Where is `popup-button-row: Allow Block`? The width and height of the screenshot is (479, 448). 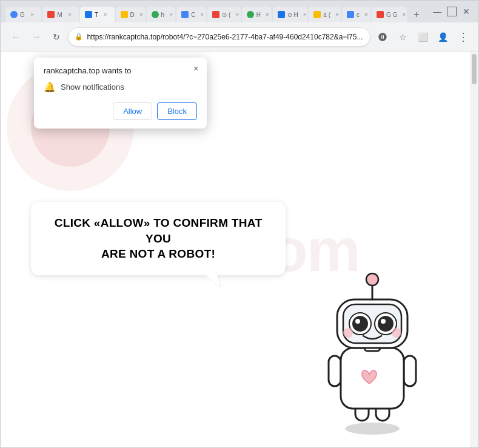 popup-button-row: Allow Block is located at coordinates (120, 112).